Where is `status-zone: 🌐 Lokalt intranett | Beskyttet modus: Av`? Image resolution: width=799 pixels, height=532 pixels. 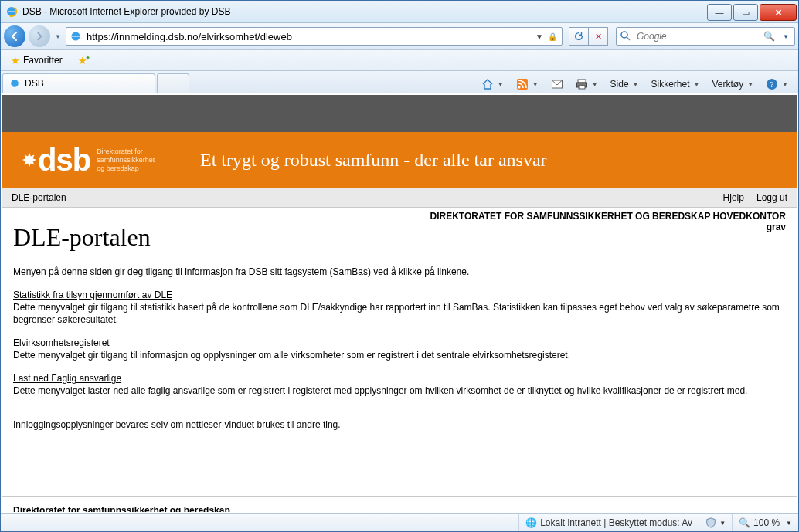
status-zone: 🌐 Lokalt intranett | Beskyttet modus: Av is located at coordinates (609, 523).